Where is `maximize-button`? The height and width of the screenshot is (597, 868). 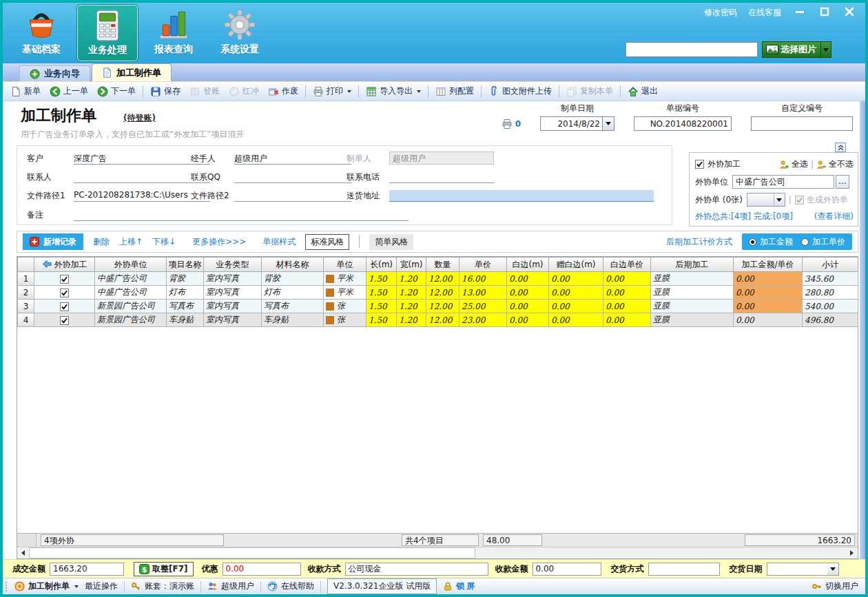 maximize-button is located at coordinates (825, 12).